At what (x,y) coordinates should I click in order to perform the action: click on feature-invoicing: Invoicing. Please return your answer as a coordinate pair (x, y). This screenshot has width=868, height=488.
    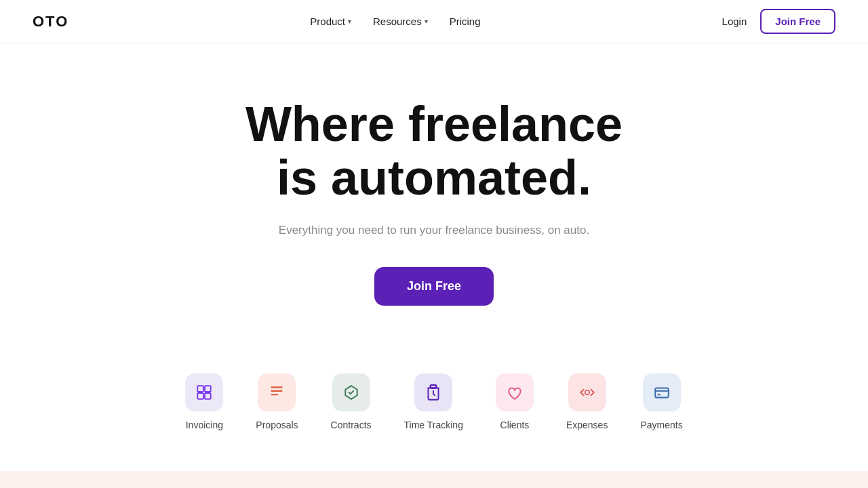
    Looking at the image, I should click on (204, 402).